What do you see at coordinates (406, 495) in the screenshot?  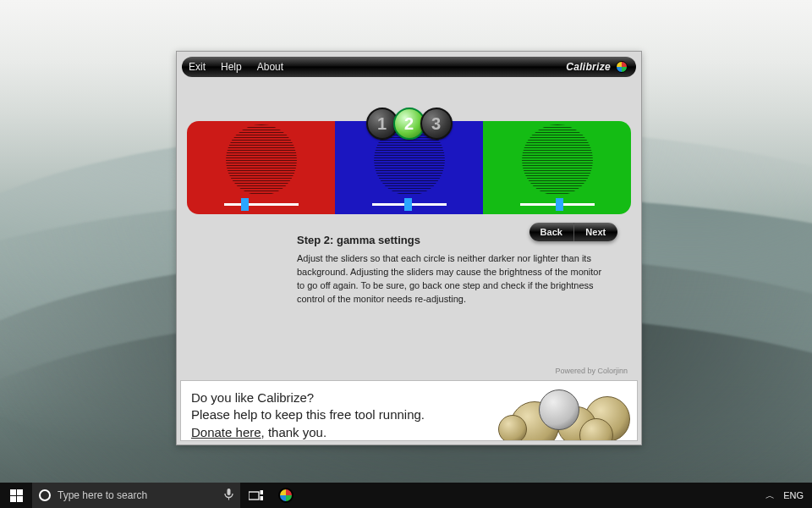 I see `windows-taskbar: Type here to search ︿ ENG` at bounding box center [406, 495].